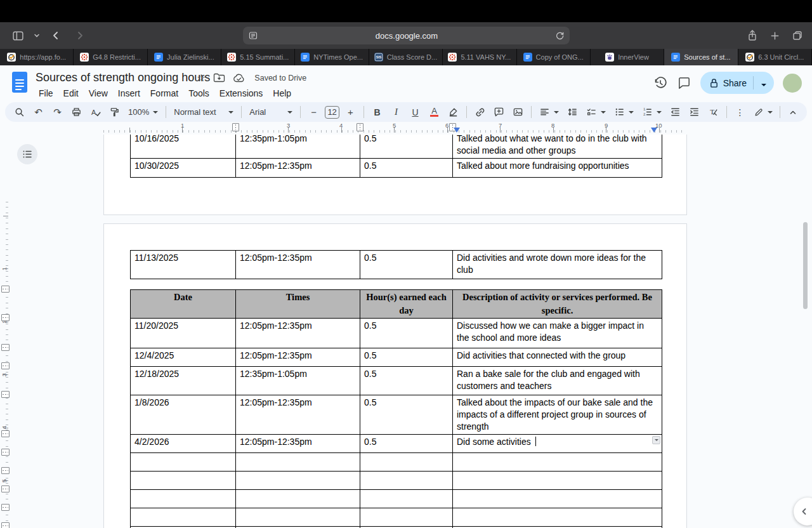  I want to click on tab-copy-of-ong: Copy of ONG..., so click(554, 57).